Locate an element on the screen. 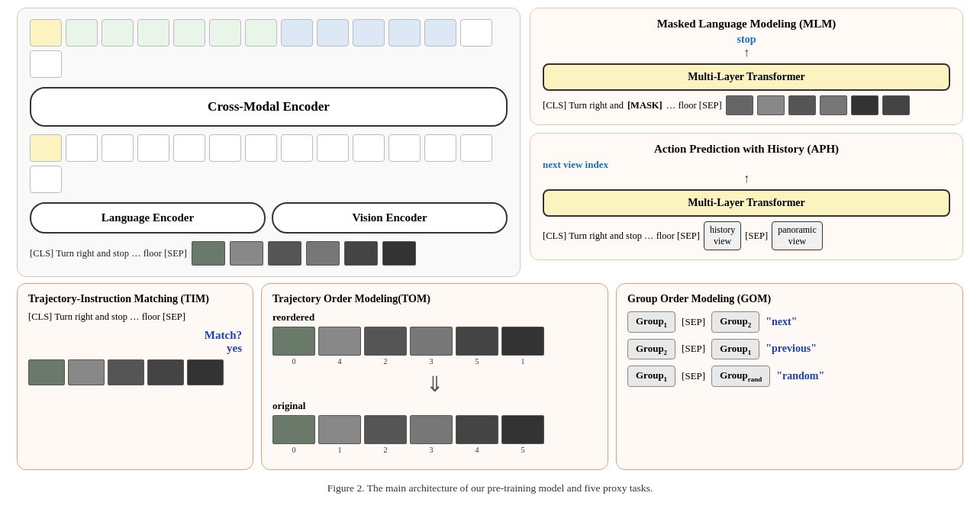 Image resolution: width=980 pixels, height=509 pixels. tom-num-r2: 2 is located at coordinates (386, 362).